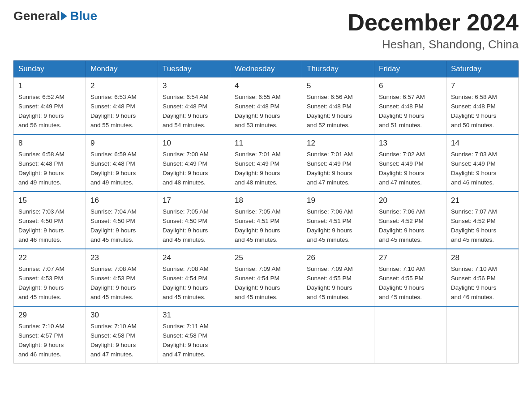 This screenshot has width=532, height=411. I want to click on calendar-cell-w2-d5: 12 Sunrise: 7:01 AM Sunset: 4:49 PM Dayl…, so click(339, 163).